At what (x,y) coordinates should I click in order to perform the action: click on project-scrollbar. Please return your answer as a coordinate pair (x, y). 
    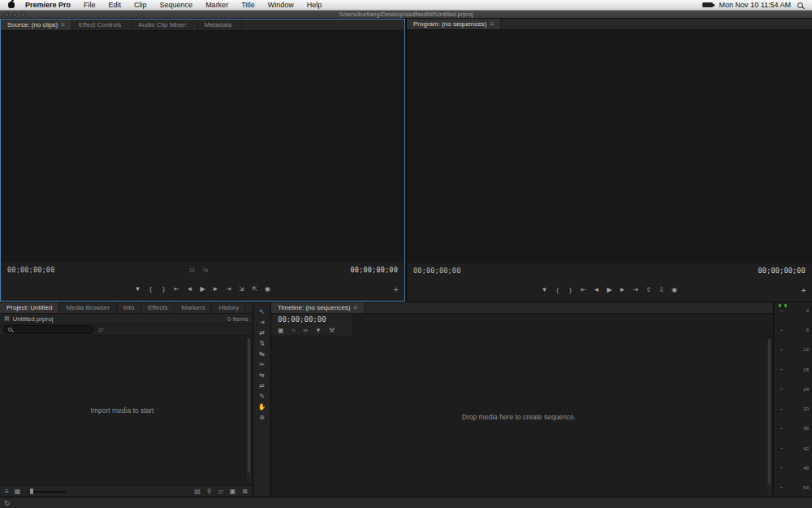
    Looking at the image, I should click on (248, 410).